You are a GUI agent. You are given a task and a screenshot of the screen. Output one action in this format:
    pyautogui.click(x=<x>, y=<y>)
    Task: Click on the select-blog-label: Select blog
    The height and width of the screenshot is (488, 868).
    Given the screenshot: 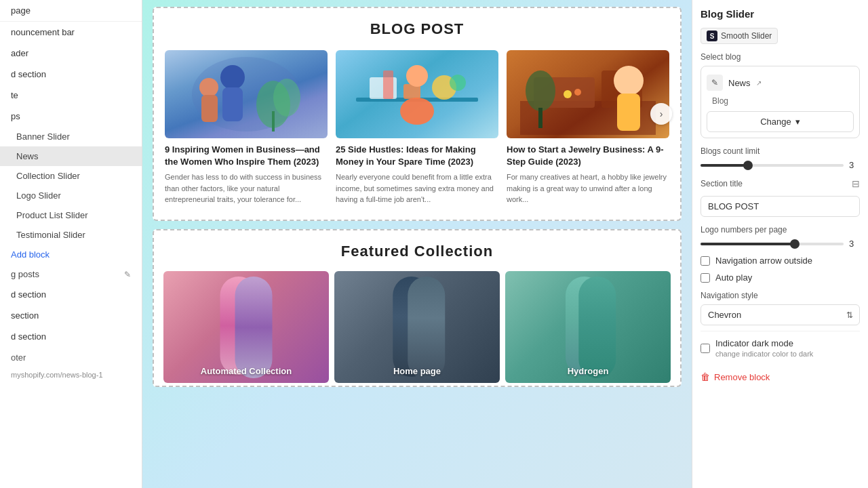 What is the action you would take?
    pyautogui.click(x=780, y=57)
    